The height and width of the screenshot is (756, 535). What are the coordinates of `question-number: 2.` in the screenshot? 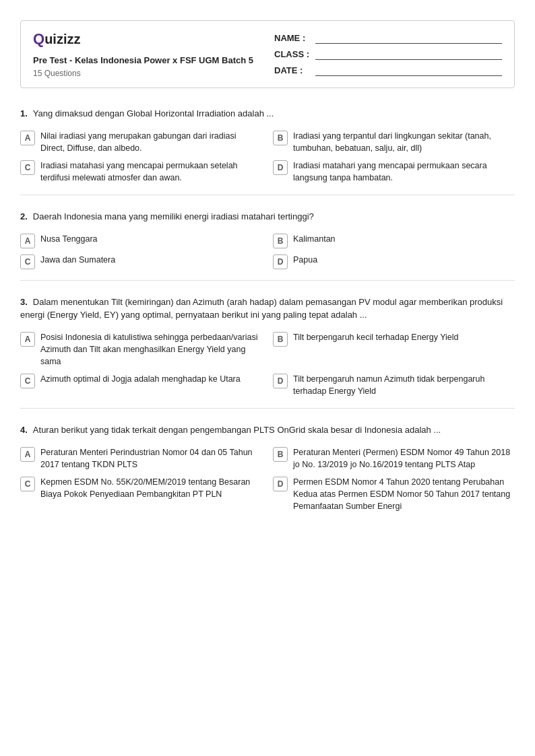 It's located at (24, 217).